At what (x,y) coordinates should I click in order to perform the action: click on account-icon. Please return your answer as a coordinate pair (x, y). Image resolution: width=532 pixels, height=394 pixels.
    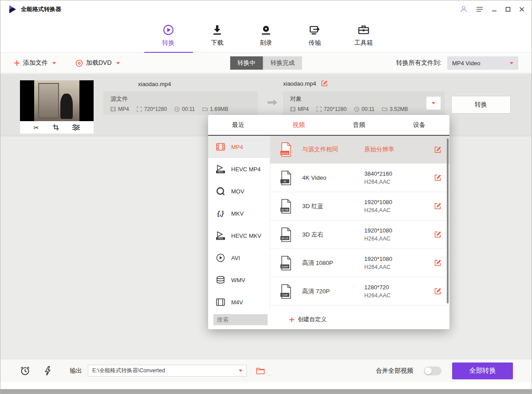
    Looking at the image, I should click on (464, 9).